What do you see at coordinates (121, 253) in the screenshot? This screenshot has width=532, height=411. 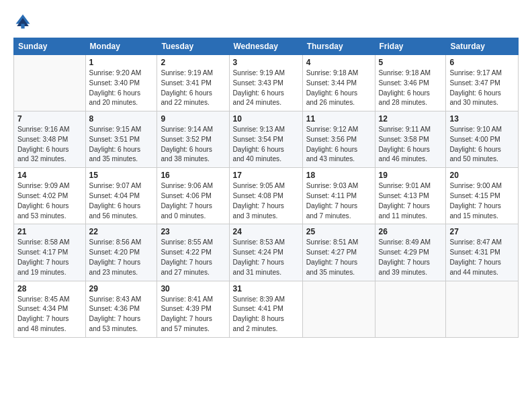 I see `calendar-cell: 22Sunrise: 8:56 AMSunset: 4:20 PMDayligh…` at bounding box center [121, 253].